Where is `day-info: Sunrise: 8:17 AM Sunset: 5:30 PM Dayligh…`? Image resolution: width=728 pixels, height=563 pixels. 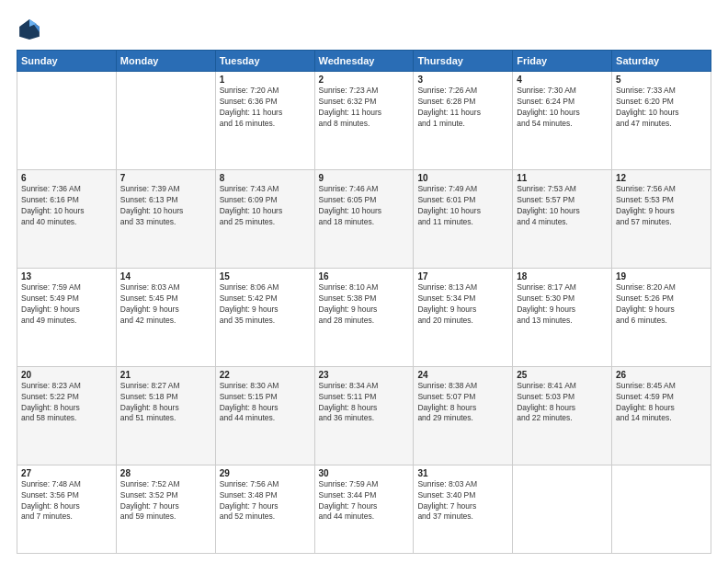 day-info: Sunrise: 8:17 AM Sunset: 5:30 PM Dayligh… is located at coordinates (563, 304).